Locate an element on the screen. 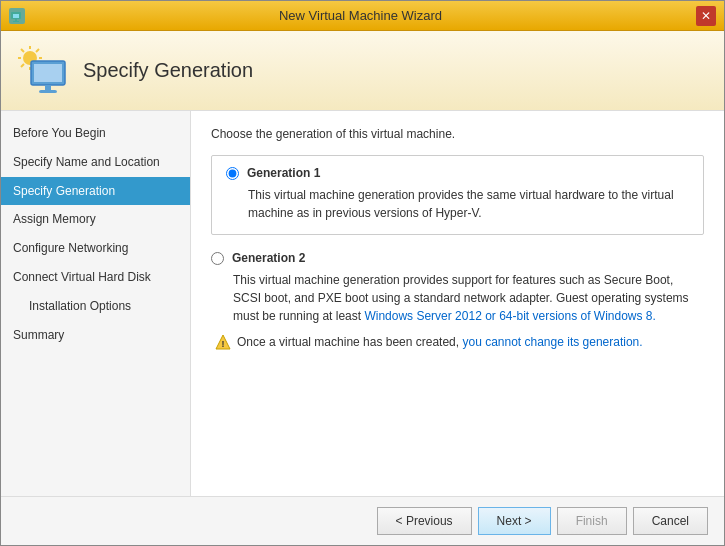 This screenshot has height=546, width=725. window-title: New Virtual Machine Wizard is located at coordinates (360, 16).